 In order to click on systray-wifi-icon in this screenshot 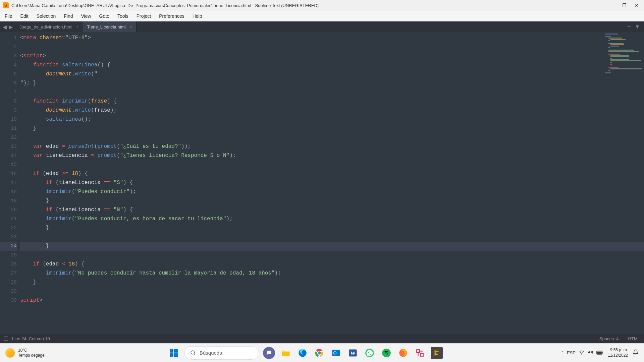, I will do `click(582, 353)`.